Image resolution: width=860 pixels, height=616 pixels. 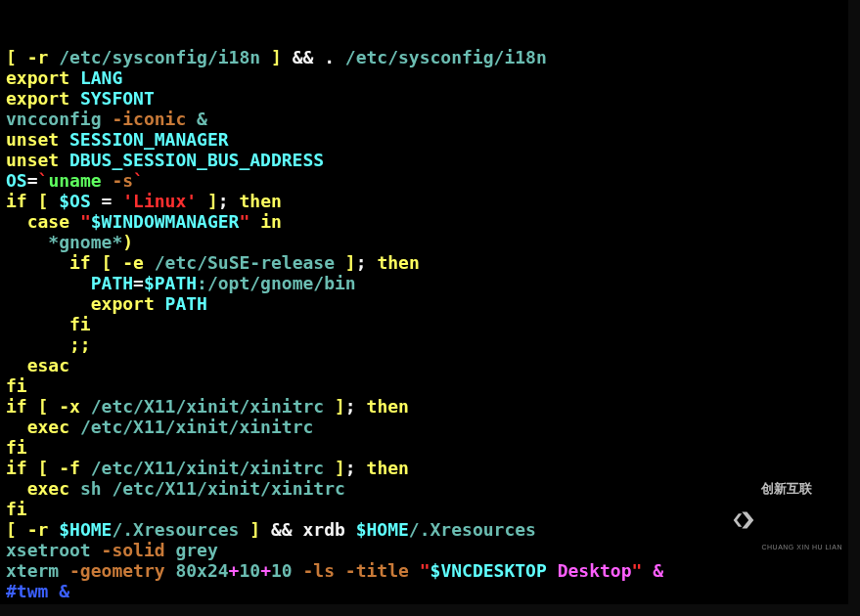 I want to click on code-token: 80x24, so click(x=198, y=571).